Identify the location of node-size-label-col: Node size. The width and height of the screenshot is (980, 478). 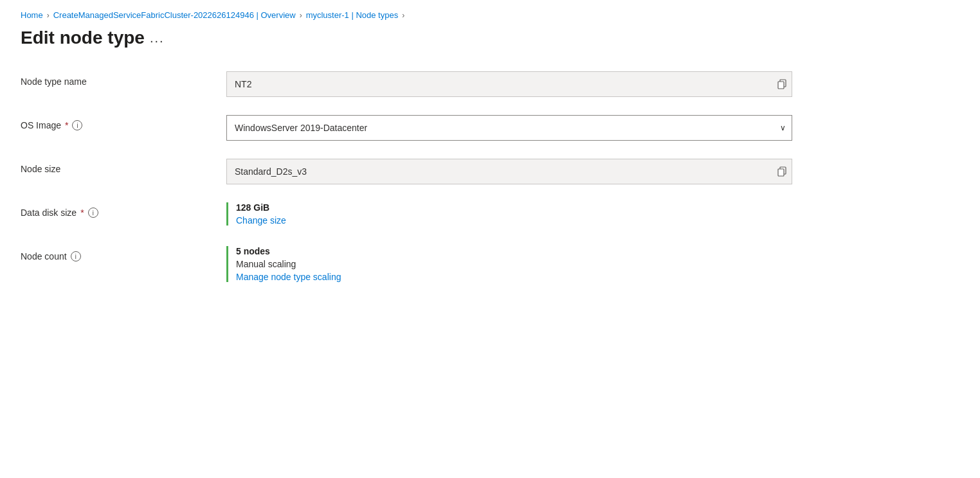
(123, 166).